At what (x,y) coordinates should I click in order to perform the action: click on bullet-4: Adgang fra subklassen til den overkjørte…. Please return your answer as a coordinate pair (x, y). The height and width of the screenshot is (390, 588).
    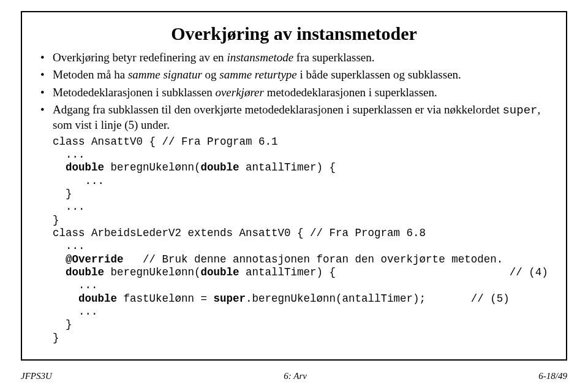
    Looking at the image, I should click on (294, 118).